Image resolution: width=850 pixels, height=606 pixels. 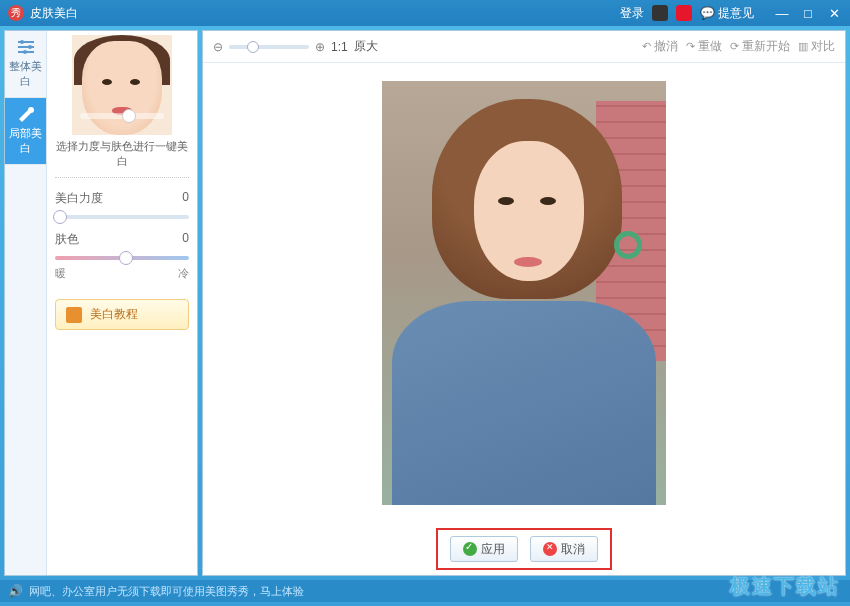 I want to click on zoom-thumb, so click(x=253, y=47).